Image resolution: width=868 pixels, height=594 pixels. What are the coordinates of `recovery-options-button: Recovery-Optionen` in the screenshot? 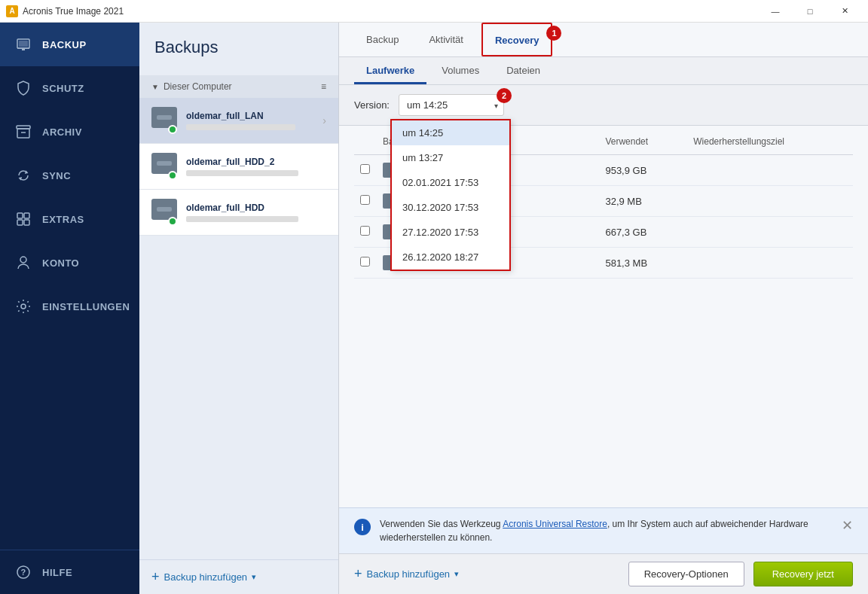 It's located at (686, 574).